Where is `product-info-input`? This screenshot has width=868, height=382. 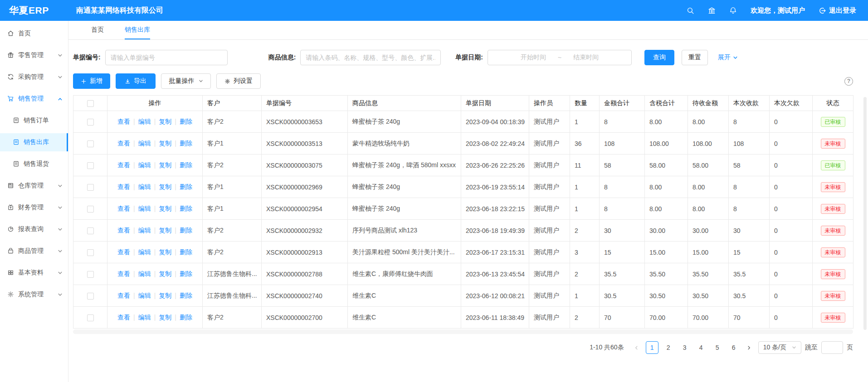 product-info-input is located at coordinates (371, 58).